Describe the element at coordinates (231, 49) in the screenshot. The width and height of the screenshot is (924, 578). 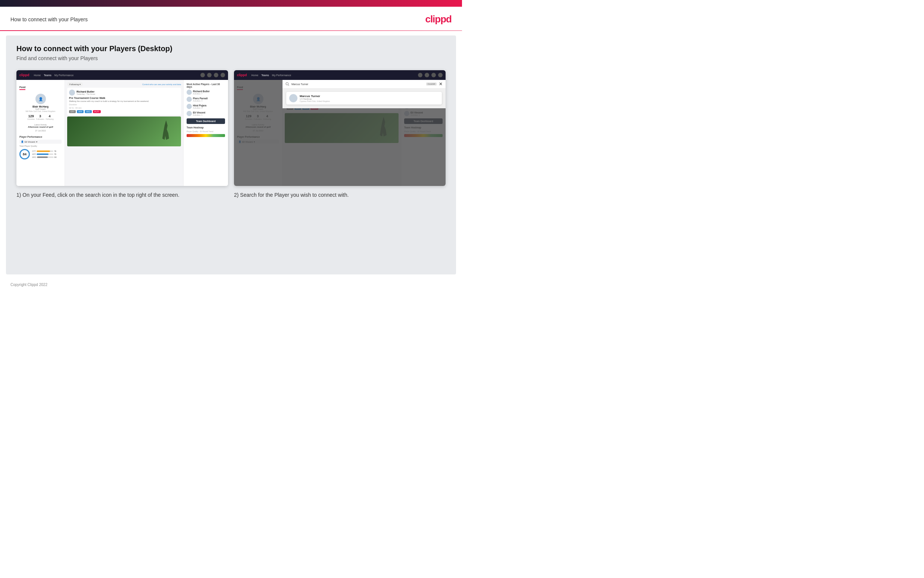
I see `main-heading: How to connect with your Players (Deskto…` at that location.